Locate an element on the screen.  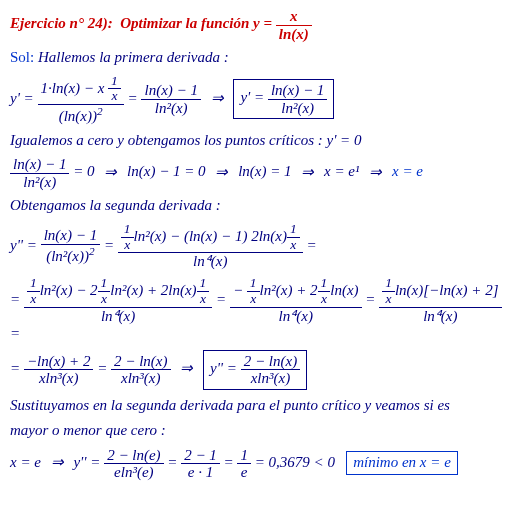
n: 2 − ln(e) is located at coordinates (134, 456).